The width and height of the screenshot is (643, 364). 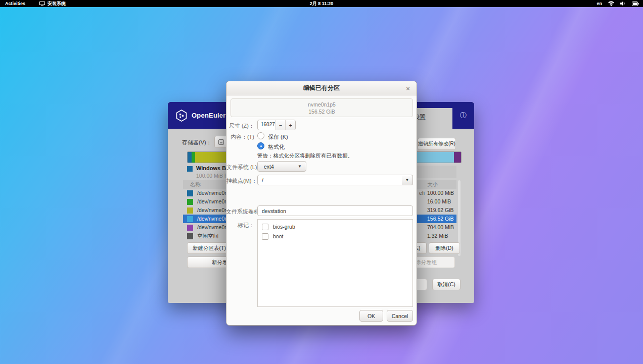 I want to click on fslabel-label: 文件系统卷标, so click(x=240, y=212).